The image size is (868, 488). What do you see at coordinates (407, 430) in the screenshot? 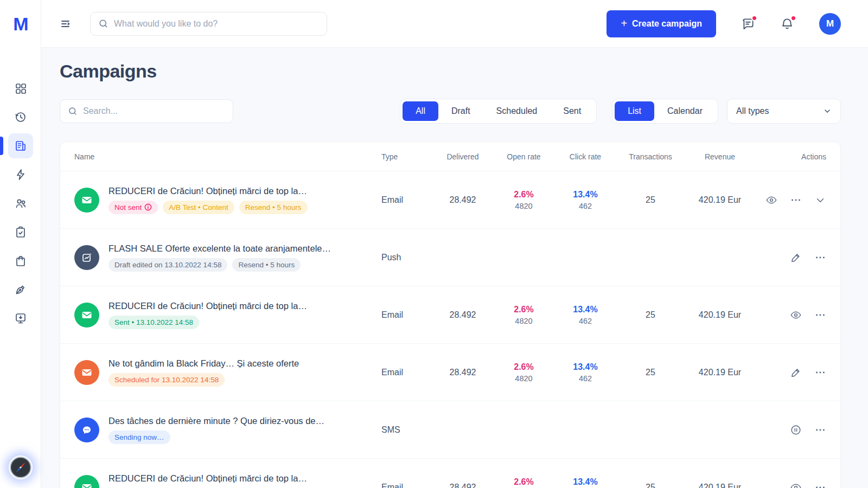
I see `campaign-type: SMS` at bounding box center [407, 430].